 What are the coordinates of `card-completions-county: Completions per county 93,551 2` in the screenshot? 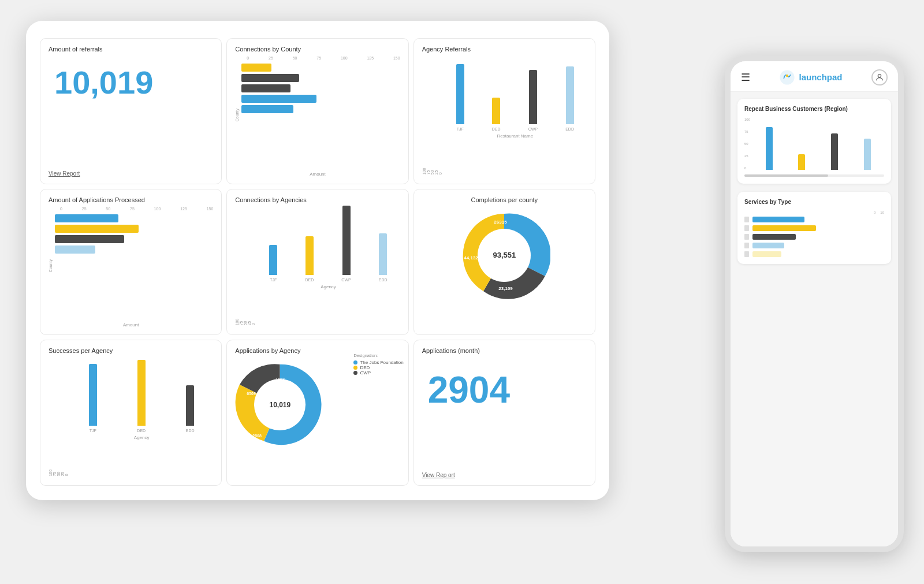 It's located at (505, 262).